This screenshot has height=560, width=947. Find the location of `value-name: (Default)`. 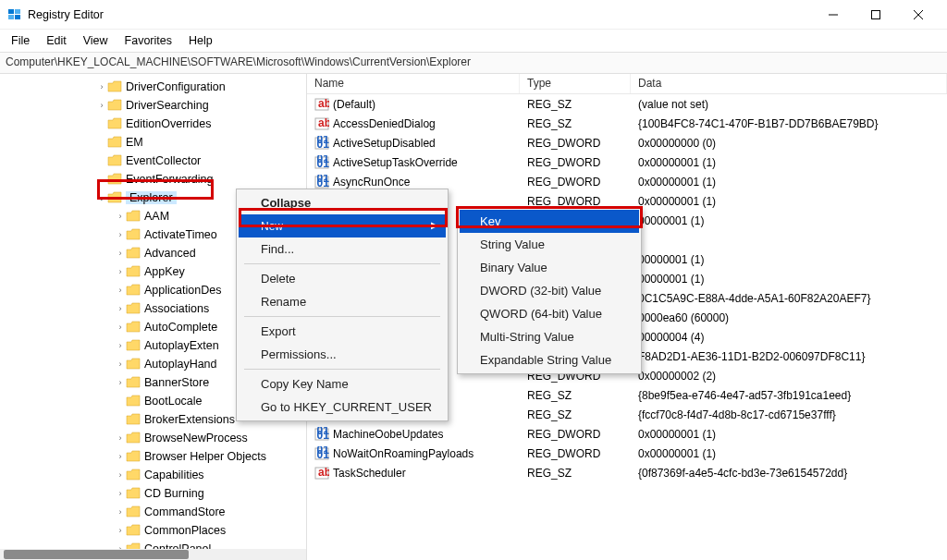

value-name: (Default) is located at coordinates (354, 104).